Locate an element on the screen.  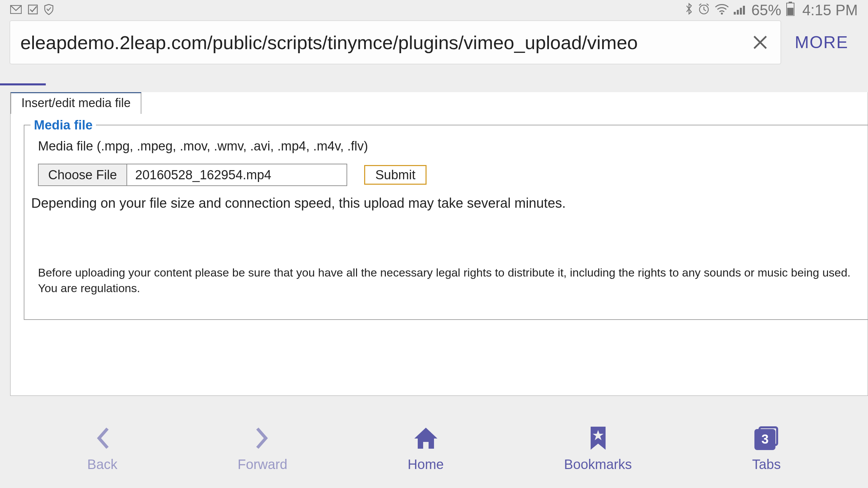
bluetooth-icon is located at coordinates (689, 10).